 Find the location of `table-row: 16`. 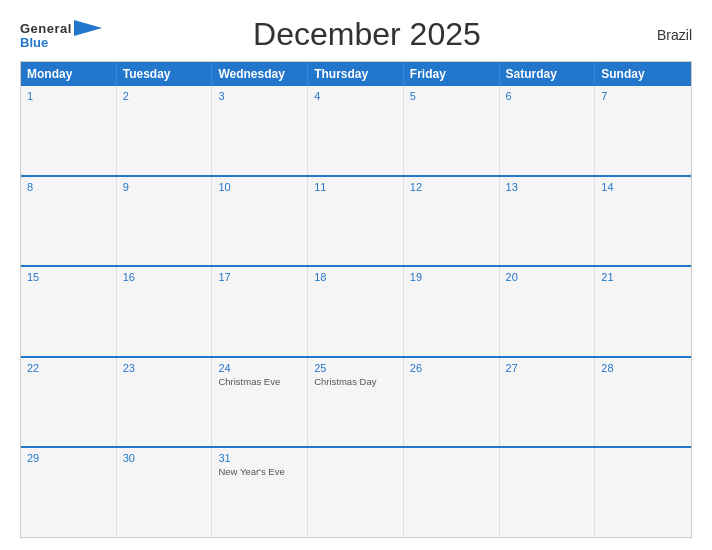

table-row: 16 is located at coordinates (165, 312).